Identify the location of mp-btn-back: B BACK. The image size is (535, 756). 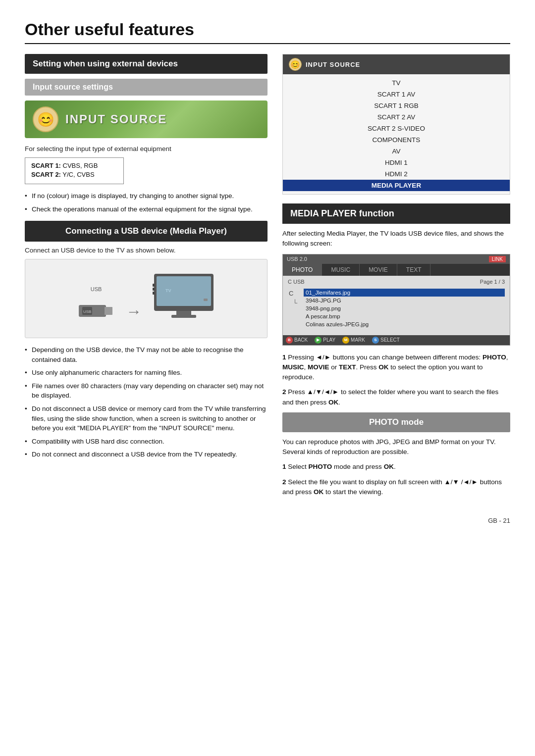
(297, 340).